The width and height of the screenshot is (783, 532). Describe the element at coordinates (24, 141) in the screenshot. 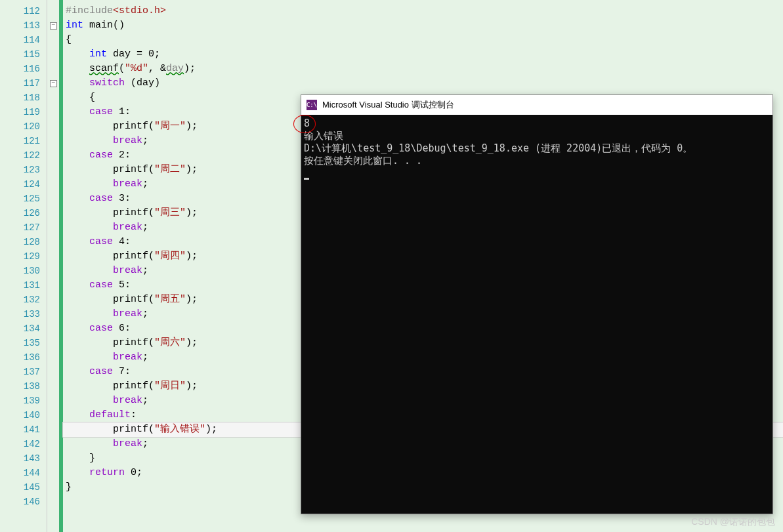

I see `line-number: 121` at that location.